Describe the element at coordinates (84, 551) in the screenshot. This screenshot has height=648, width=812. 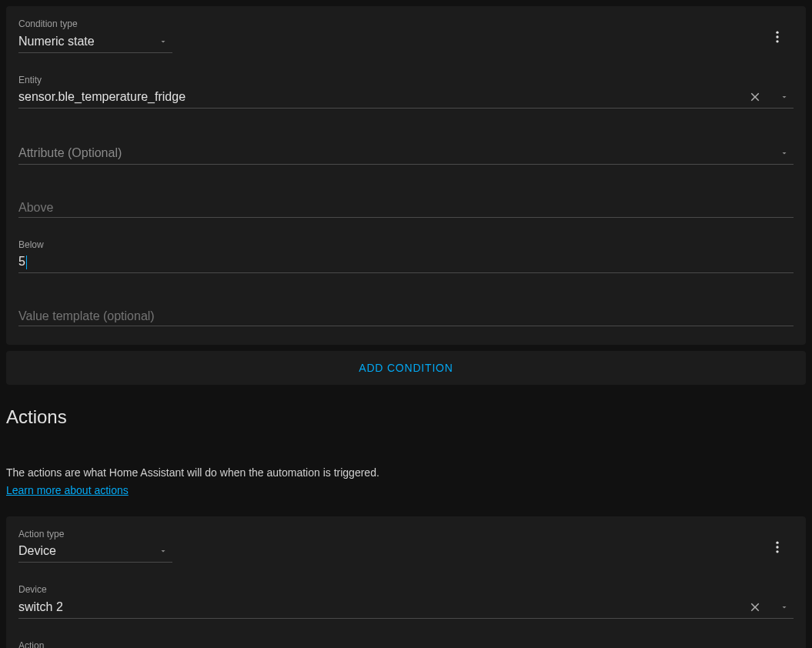
I see `action-type-value: Device` at that location.